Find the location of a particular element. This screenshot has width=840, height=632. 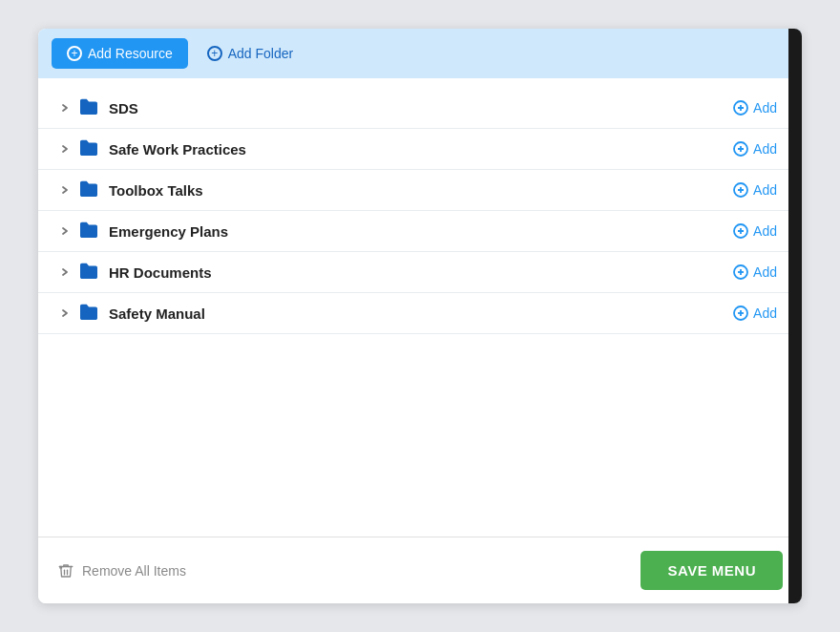

scrollbar is located at coordinates (795, 316).